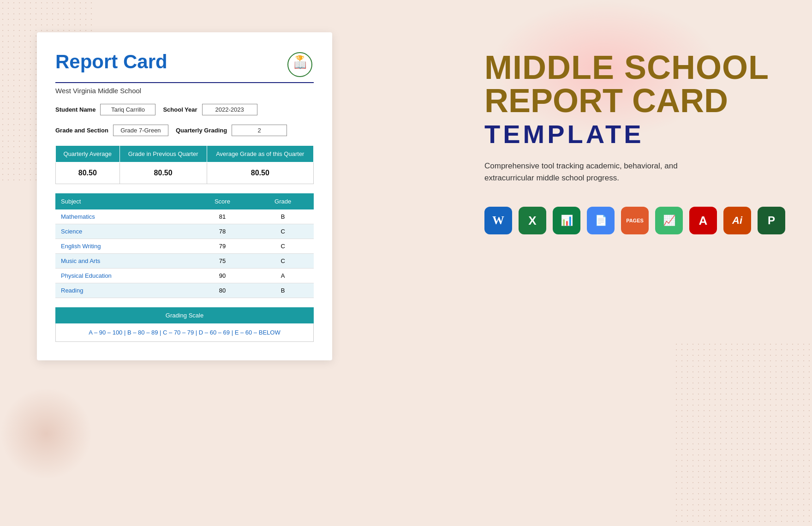 This screenshot has height=526, width=812. I want to click on acrobat-icon: A, so click(703, 221).